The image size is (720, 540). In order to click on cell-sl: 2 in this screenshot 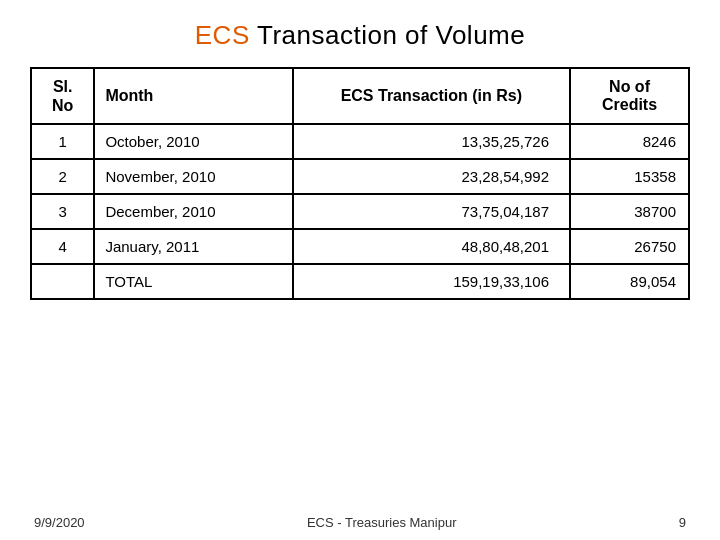, I will do `click(62, 176)`.